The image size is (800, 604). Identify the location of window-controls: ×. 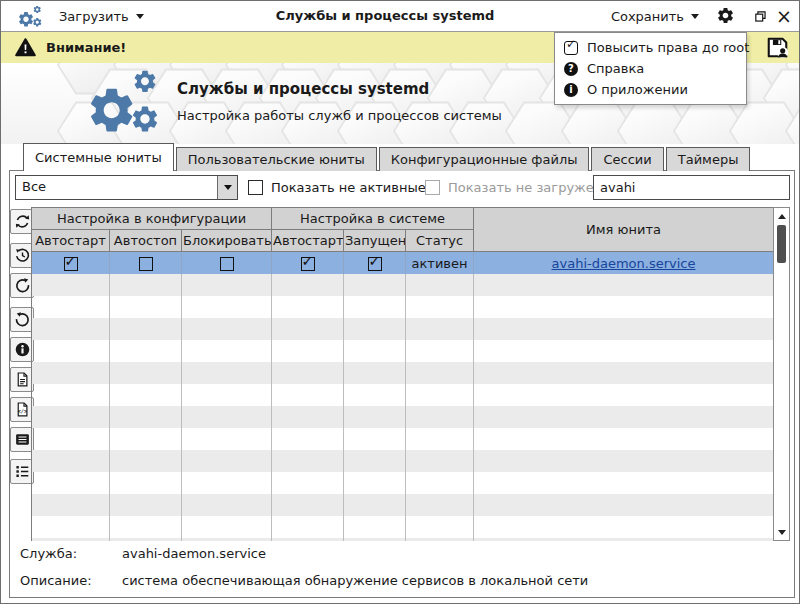
(768, 16).